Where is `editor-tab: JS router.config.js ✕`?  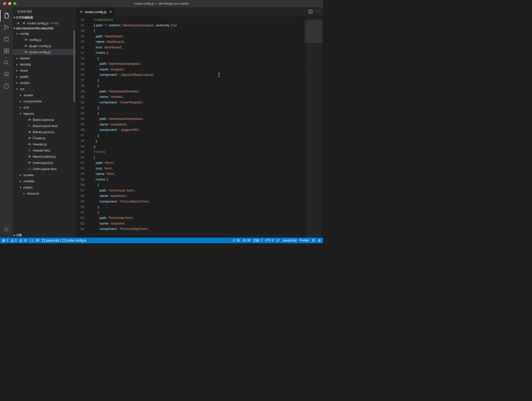 editor-tab: JS router.config.js ✕ is located at coordinates (95, 12).